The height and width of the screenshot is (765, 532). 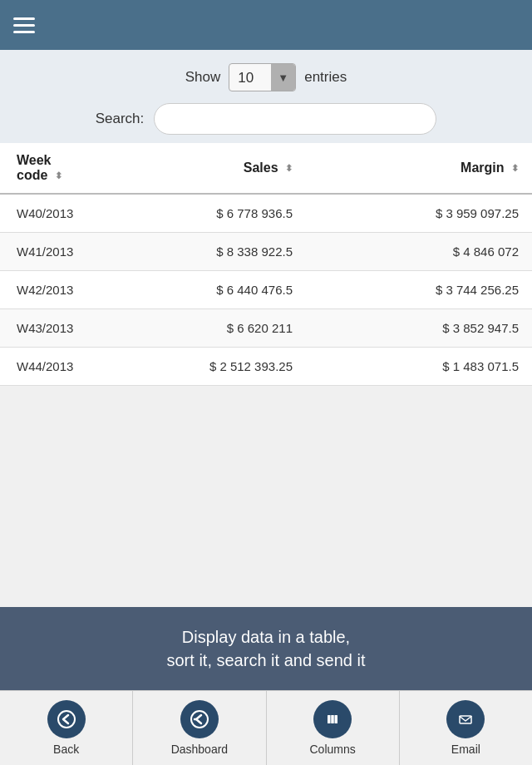 I want to click on cell-sales: $ 6 778 936.5, so click(x=216, y=213).